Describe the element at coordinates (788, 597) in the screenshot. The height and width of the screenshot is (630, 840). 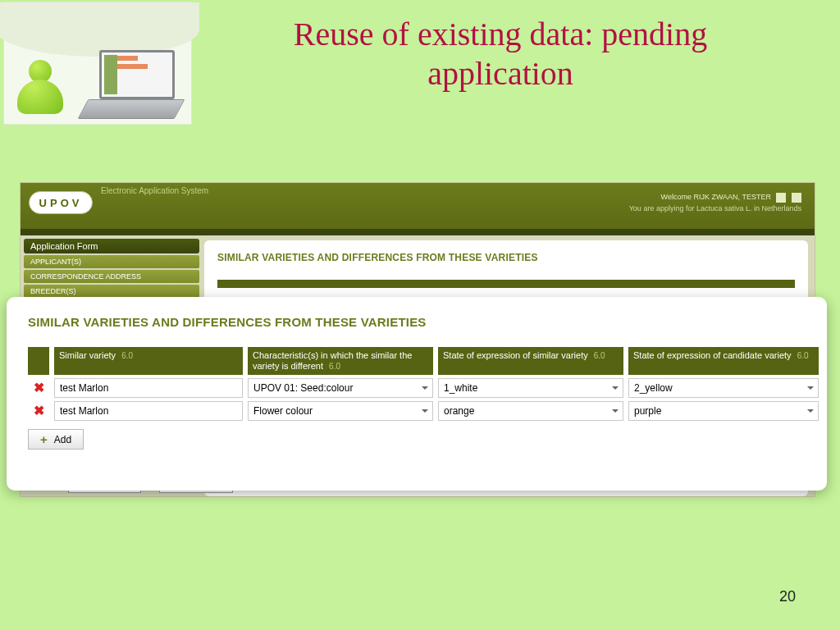
I see `page-number: 20` at that location.